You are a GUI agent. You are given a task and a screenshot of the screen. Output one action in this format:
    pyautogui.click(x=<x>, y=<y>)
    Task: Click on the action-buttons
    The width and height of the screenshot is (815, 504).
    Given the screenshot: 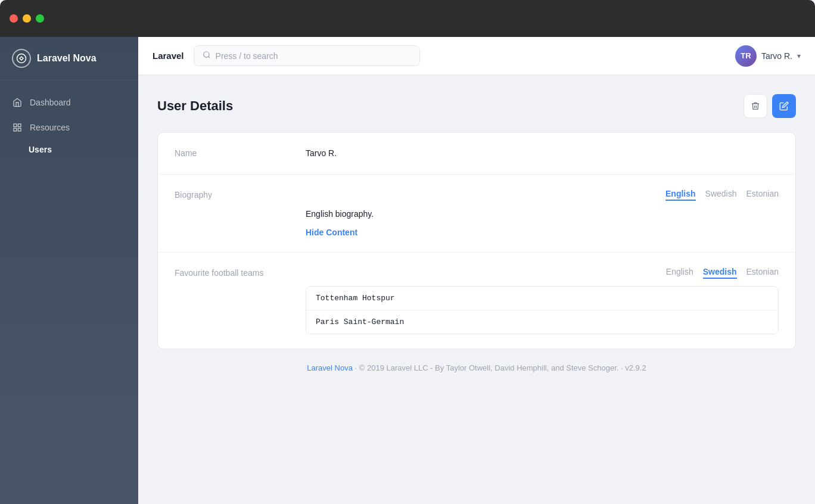 What is the action you would take?
    pyautogui.click(x=770, y=106)
    